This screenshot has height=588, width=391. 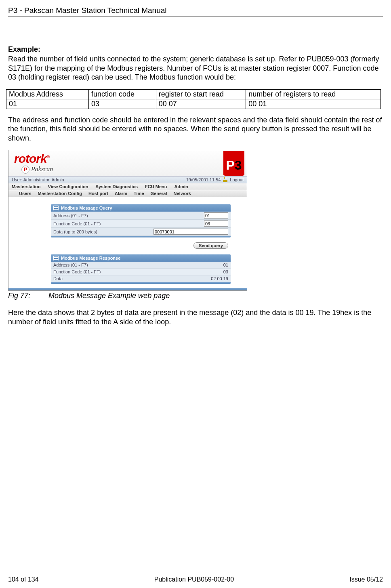 What do you see at coordinates (141, 232) in the screenshot?
I see `query-row-data: Data (up to 200 bytes)` at bounding box center [141, 232].